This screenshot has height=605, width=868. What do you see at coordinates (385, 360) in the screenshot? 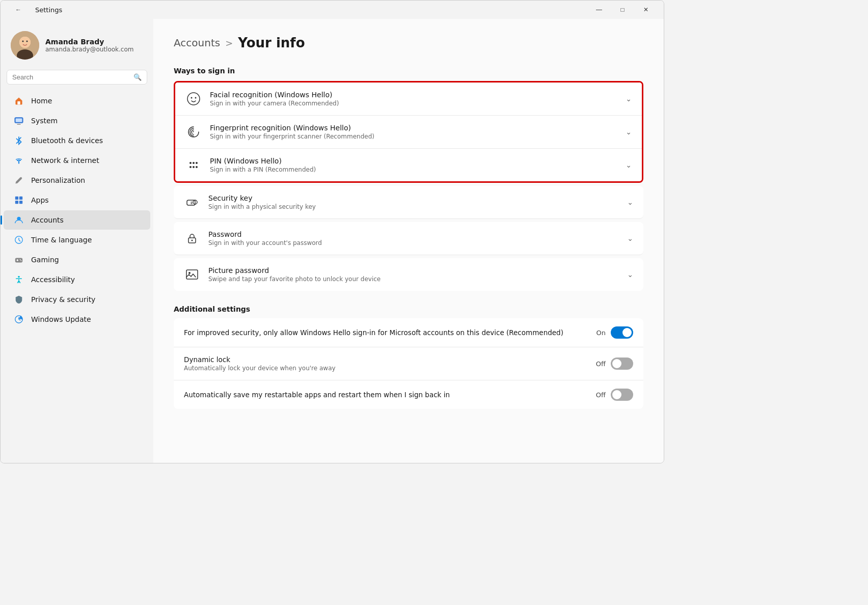
I see `setting-label-dynamic_lock: Dynamic lock` at bounding box center [385, 360].